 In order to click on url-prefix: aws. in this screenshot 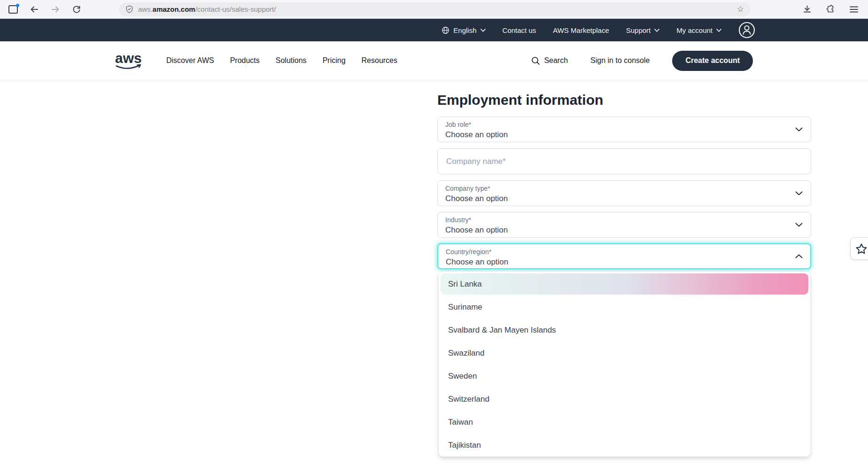, I will do `click(146, 9)`.